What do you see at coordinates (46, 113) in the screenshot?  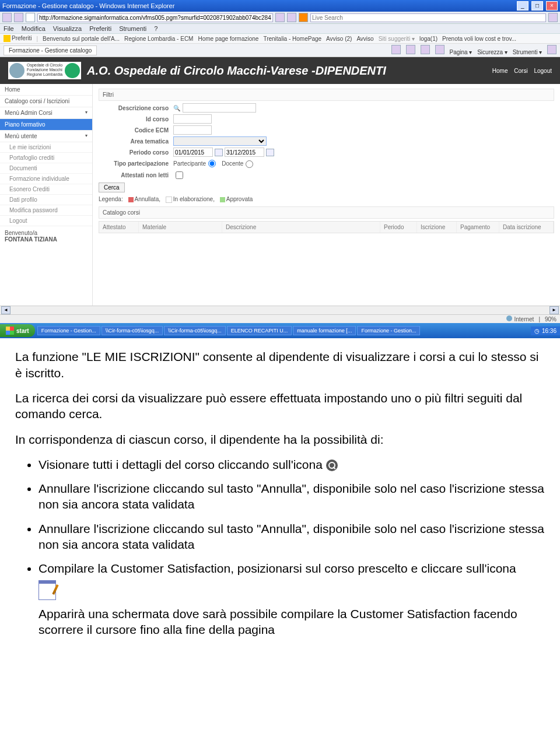 I see `sidebar-admin: Menù Admin Corsi` at bounding box center [46, 113].